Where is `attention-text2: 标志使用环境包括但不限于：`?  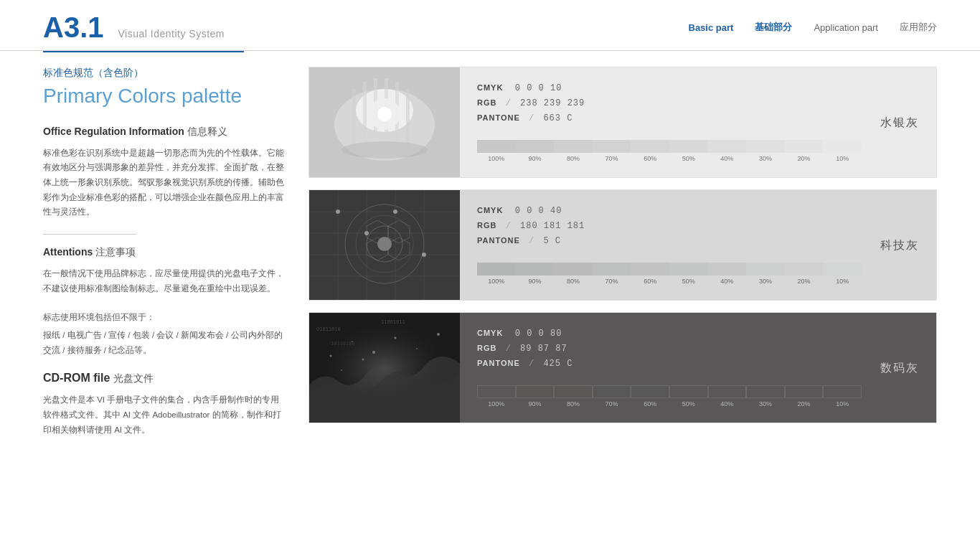
attention-text2: 标志使用环境包括但不限于： is located at coordinates (165, 317).